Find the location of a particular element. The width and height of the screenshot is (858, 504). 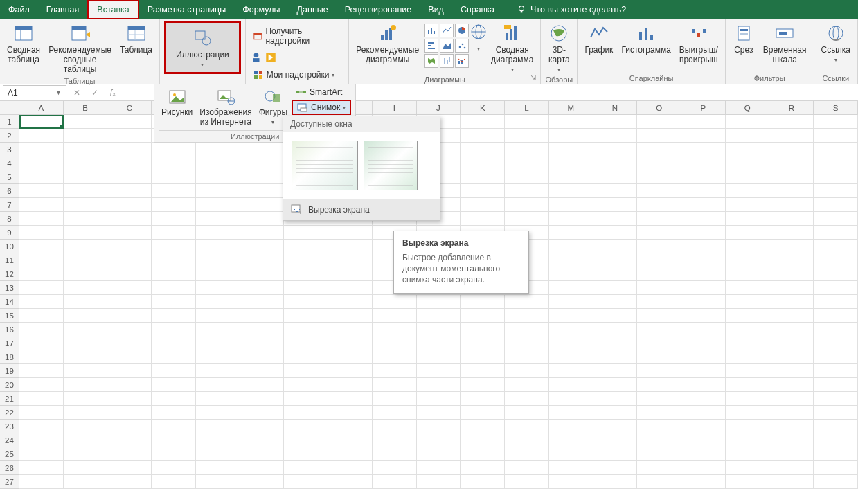

map-chart-button is located at coordinates (431, 61).